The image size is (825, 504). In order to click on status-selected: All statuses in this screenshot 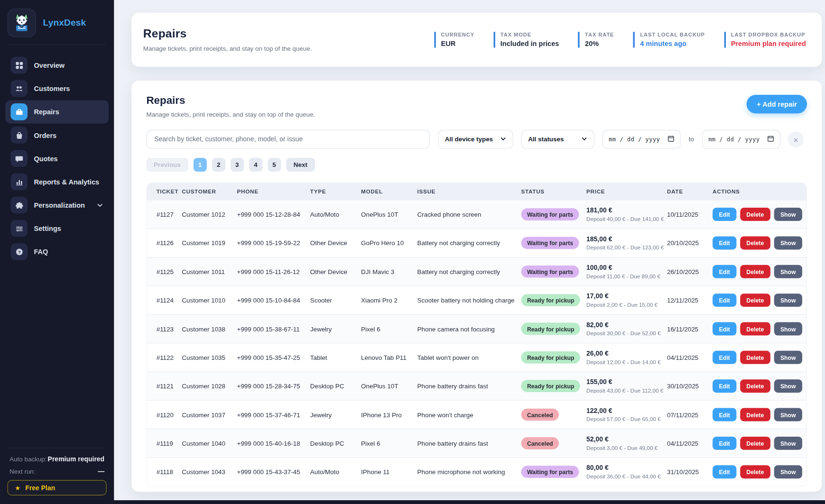, I will do `click(546, 139)`.